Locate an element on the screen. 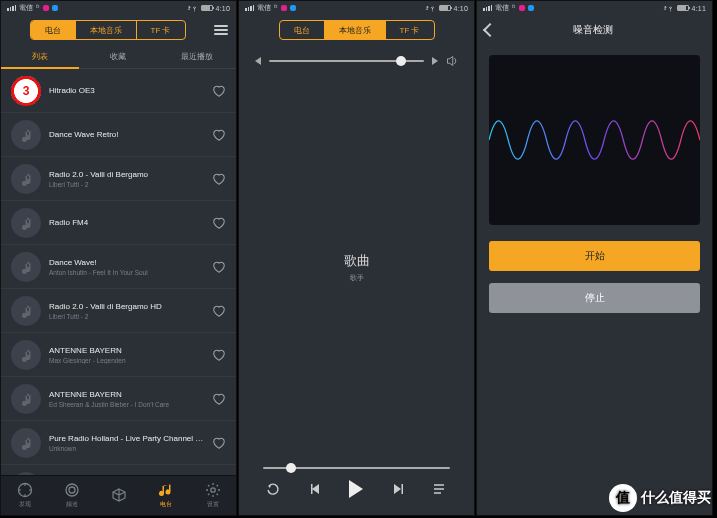 This screenshot has height=518, width=717. speaker-icon is located at coordinates (452, 61).